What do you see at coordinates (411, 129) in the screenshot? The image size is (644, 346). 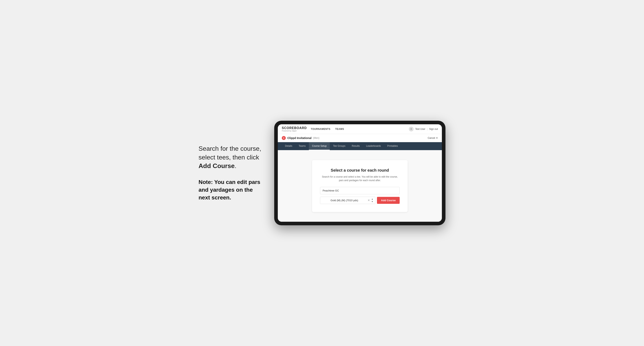 I see `user-avatar: R` at bounding box center [411, 129].